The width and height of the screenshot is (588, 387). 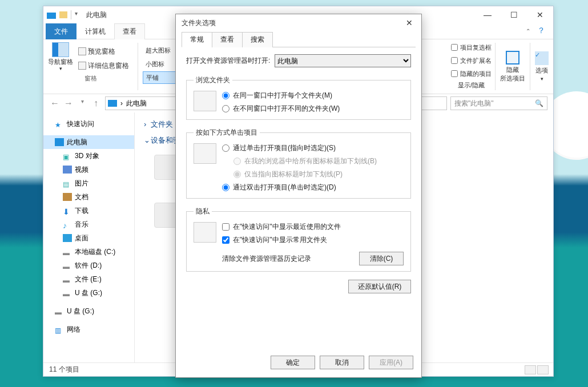 What do you see at coordinates (63, 15) in the screenshot?
I see `folder-icon` at bounding box center [63, 15].